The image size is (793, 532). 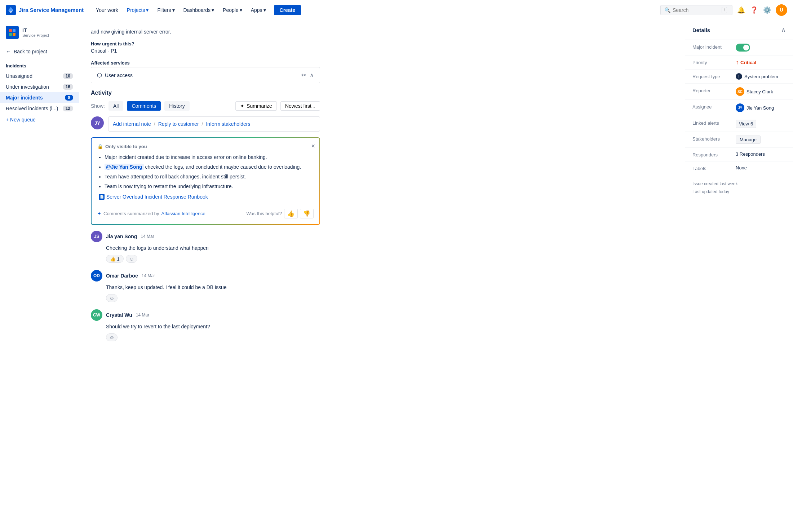 What do you see at coordinates (166, 10) in the screenshot?
I see `nav-filters: Filters ▾` at bounding box center [166, 10].